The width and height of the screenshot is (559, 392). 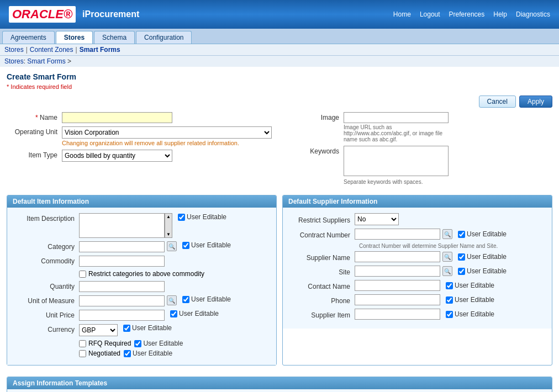 What do you see at coordinates (172, 246) in the screenshot?
I see `category-search-icon: 🔍` at bounding box center [172, 246].